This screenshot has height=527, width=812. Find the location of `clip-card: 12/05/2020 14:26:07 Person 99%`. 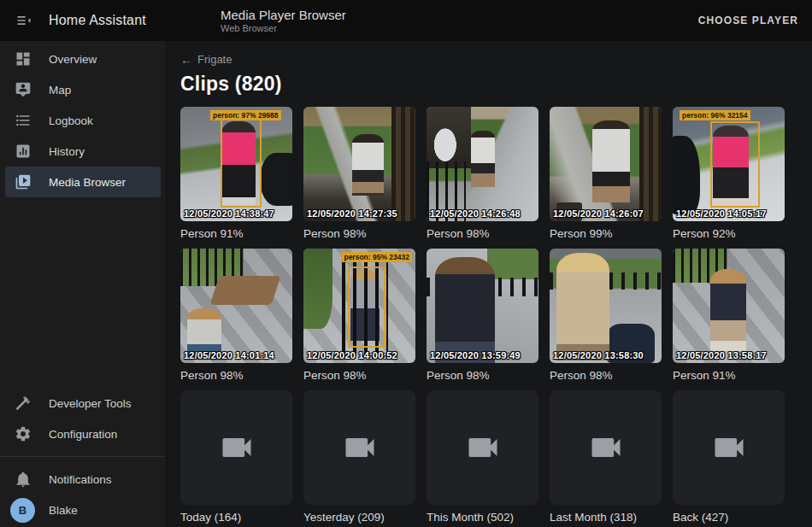

clip-card: 12/05/2020 14:26:07 Person 99% is located at coordinates (605, 174).